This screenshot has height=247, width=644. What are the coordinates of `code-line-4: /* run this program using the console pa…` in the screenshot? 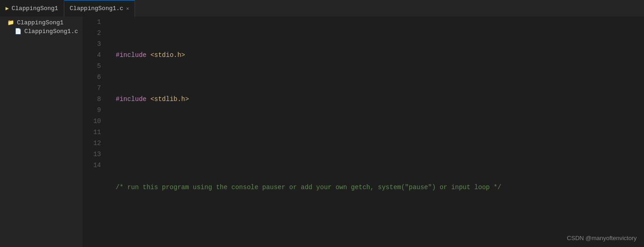 It's located at (376, 187).